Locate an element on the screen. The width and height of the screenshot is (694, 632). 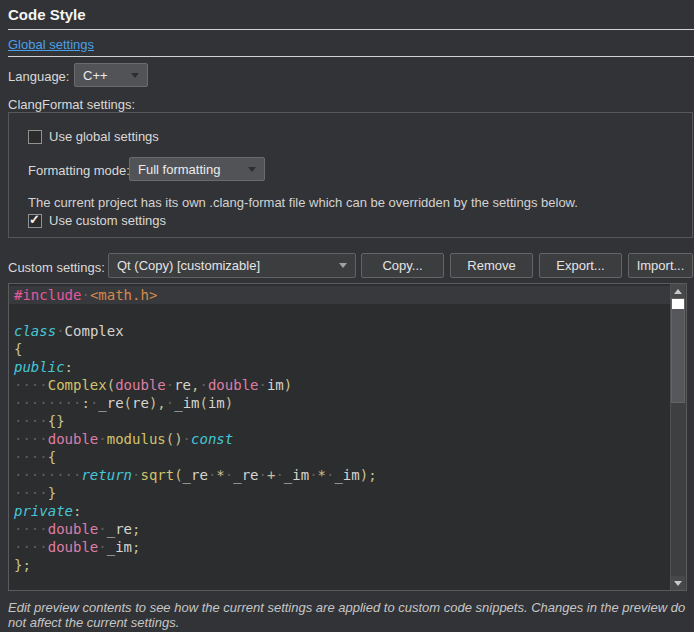
export-button: Export... is located at coordinates (580, 266).